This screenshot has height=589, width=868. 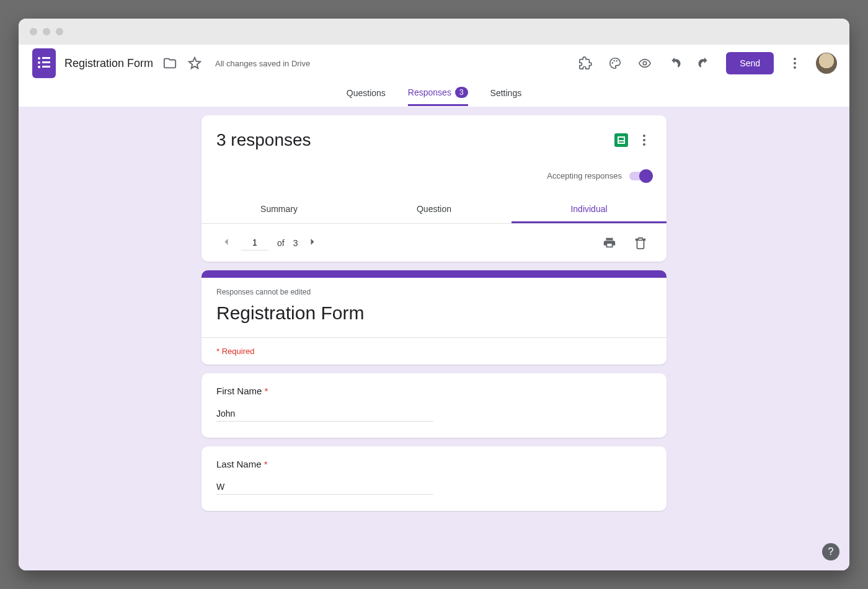 What do you see at coordinates (584, 176) in the screenshot?
I see `accepting-responses-label: Accepting responses` at bounding box center [584, 176].